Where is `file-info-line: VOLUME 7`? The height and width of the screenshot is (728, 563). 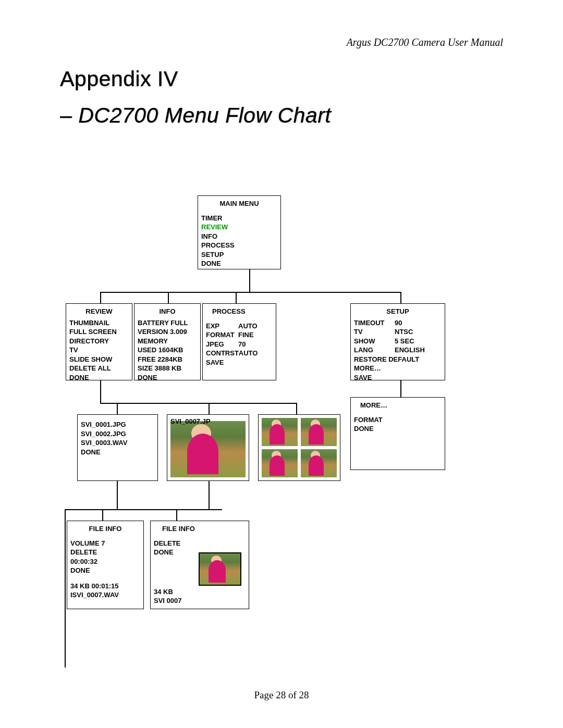
file-info-line: VOLUME 7 is located at coordinates (105, 544).